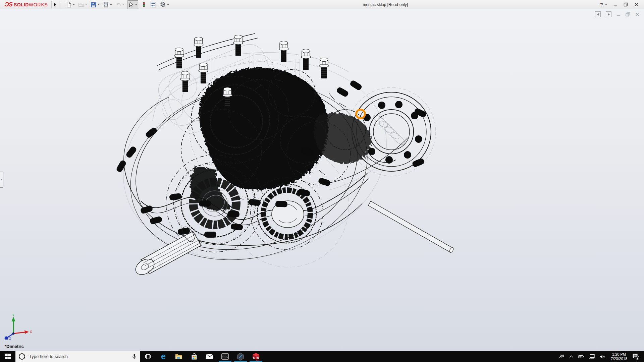 This screenshot has height=362, width=644. I want to click on windows-logo-icon, so click(8, 357).